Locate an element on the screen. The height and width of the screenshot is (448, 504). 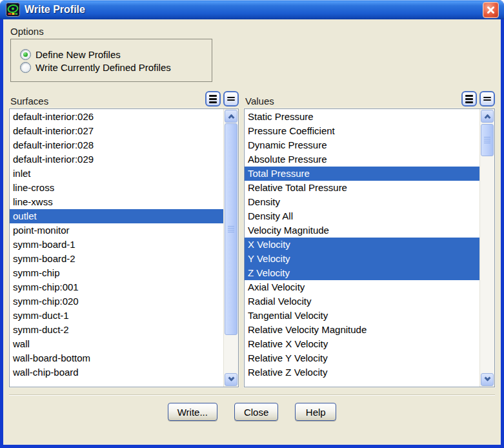
list-item: default-interior:029 is located at coordinates (116, 159).